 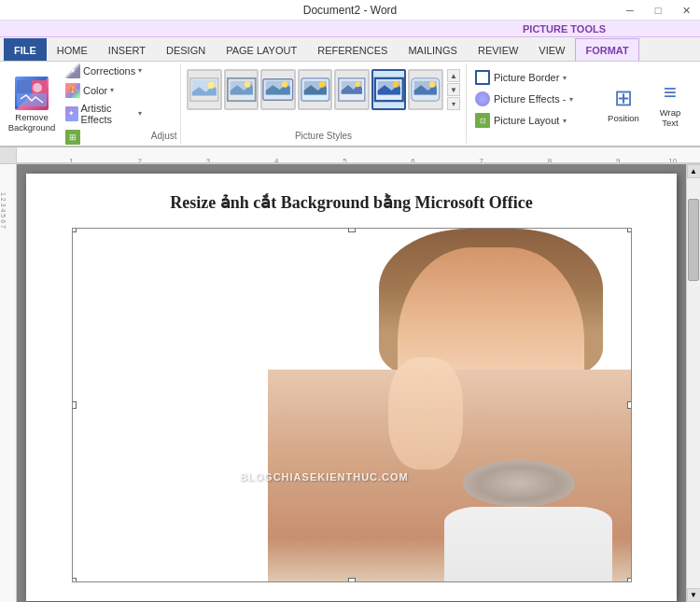 I want to click on style-thumbnails-row: ▲ ▼ ▾, so click(x=323, y=90).